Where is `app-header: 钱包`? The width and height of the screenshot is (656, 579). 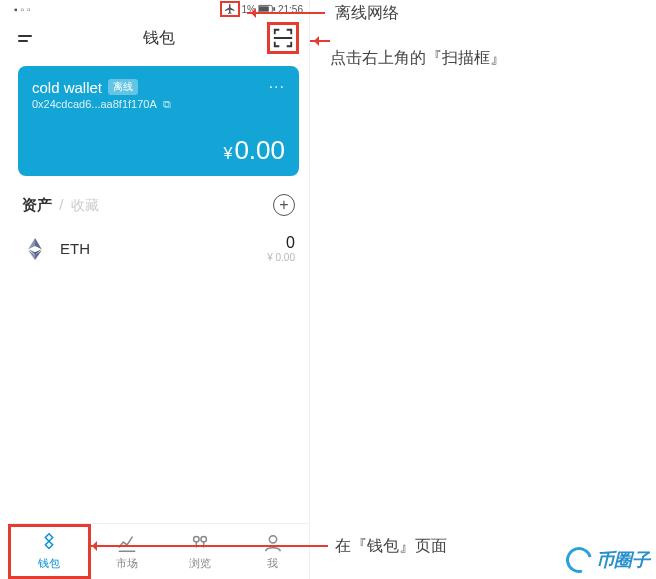
app-header: 钱包 is located at coordinates (158, 38).